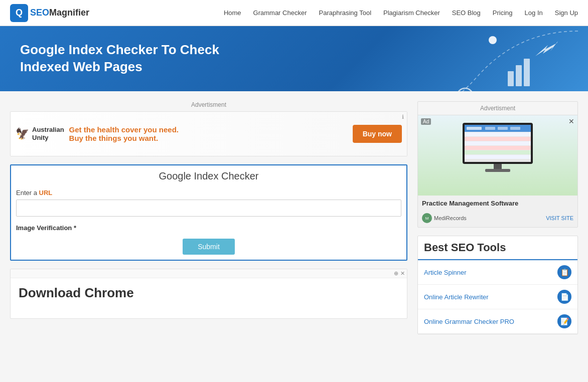 This screenshot has width=588, height=382. Describe the element at coordinates (46, 193) in the screenshot. I see `url-label-link: URL` at that location.